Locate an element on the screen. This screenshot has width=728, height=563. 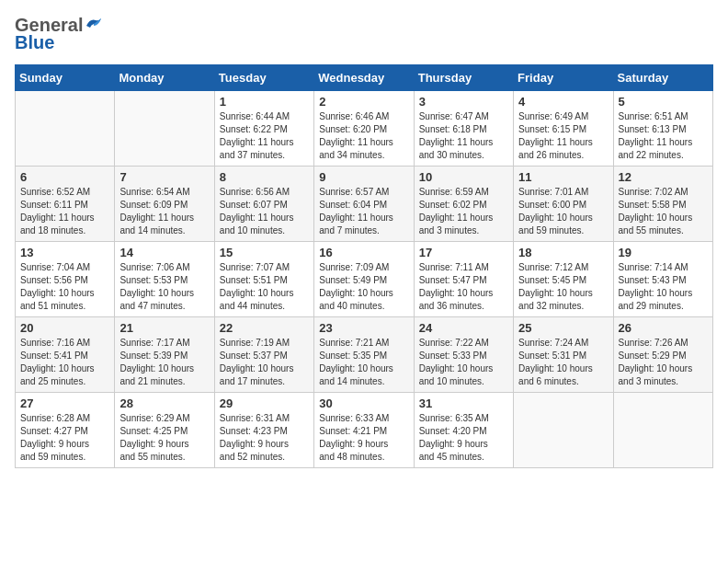
calendar-cell: 16Sunrise: 7:09 AM Sunset: 5:49 PM Dayli… is located at coordinates (364, 280).